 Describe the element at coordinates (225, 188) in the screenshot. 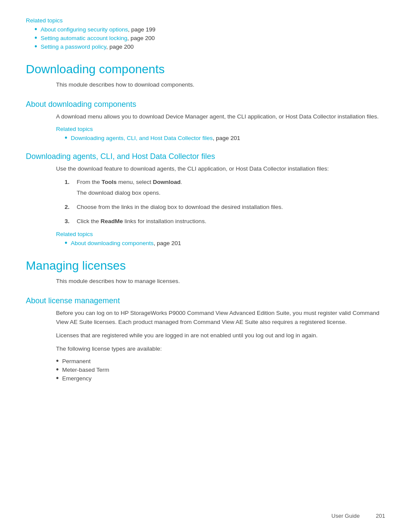

I see `step-1: 1. From the Tools menu, select Download.…` at that location.